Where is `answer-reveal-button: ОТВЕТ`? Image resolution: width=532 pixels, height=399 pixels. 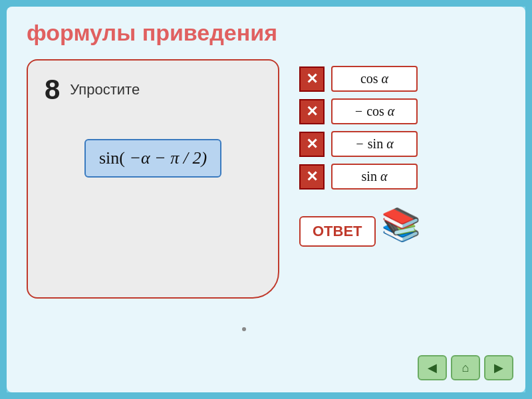 answer-reveal-button: ОТВЕТ is located at coordinates (338, 231).